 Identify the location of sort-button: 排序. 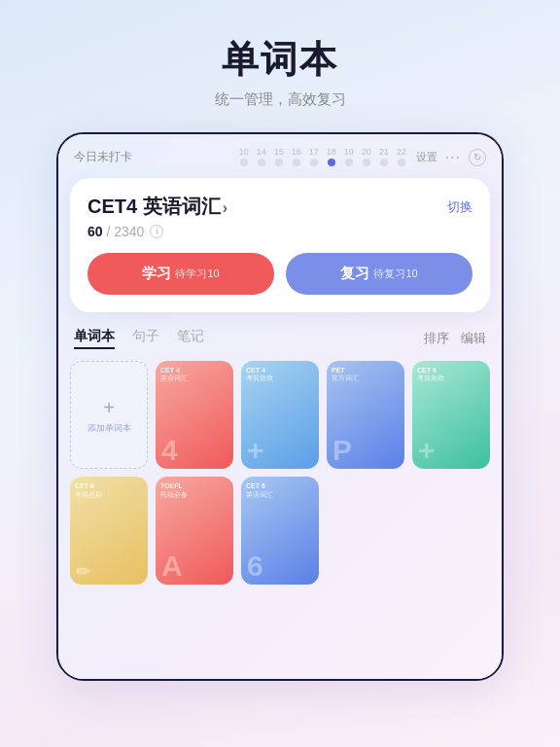
(437, 338).